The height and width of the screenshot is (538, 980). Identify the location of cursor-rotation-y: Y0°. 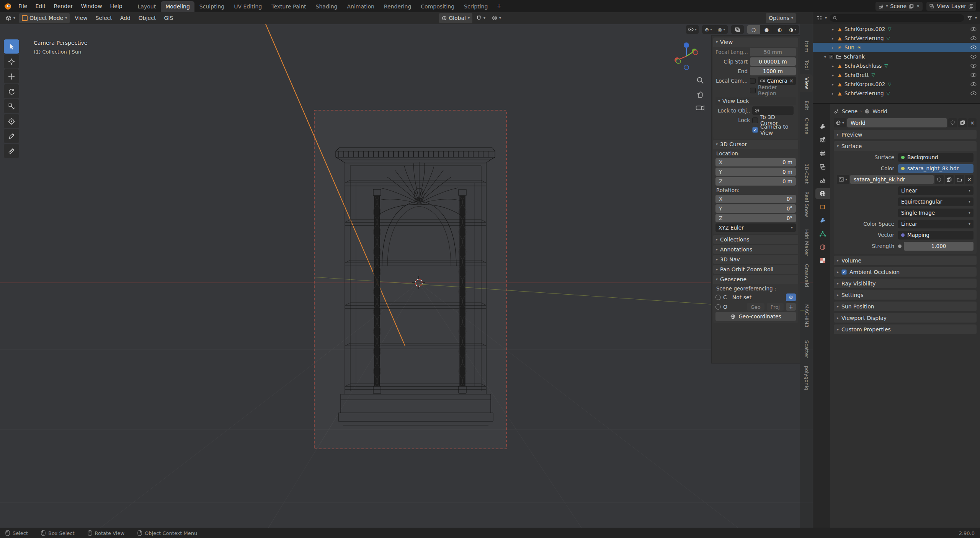
(756, 209).